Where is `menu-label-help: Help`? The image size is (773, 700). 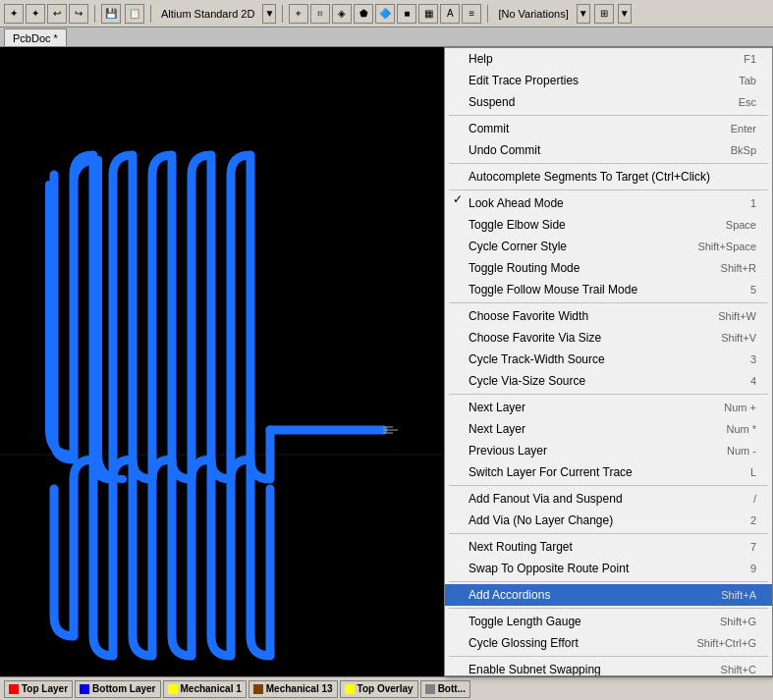 menu-label-help: Help is located at coordinates (598, 59).